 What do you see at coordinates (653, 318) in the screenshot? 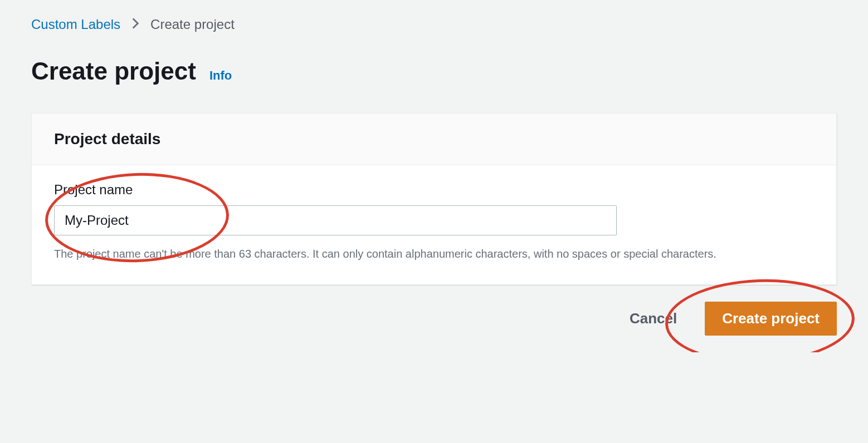
I see `cancel-button: Cancel` at bounding box center [653, 318].